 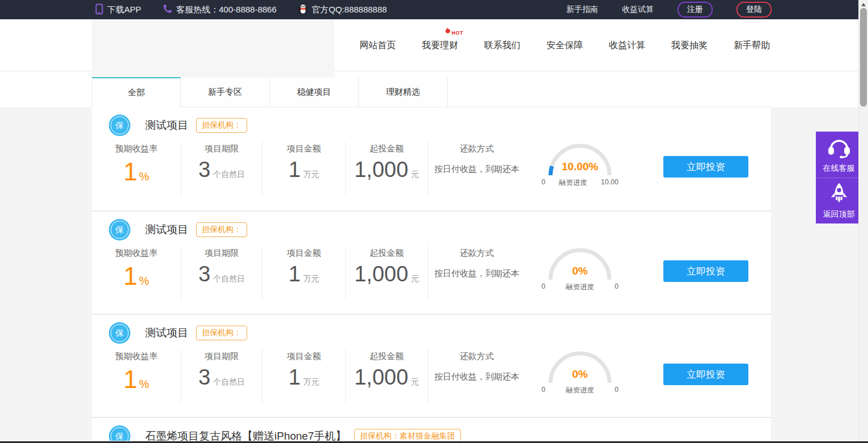 I want to click on profit-trial-link: 收益试算, so click(x=638, y=10).